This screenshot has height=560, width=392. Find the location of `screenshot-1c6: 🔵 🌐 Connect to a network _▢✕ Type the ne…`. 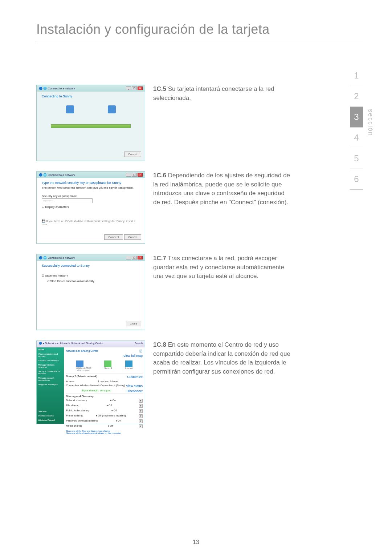

screenshot-1c6: 🔵 🌐 Connect to a network _▢✕ Type the ne… is located at coordinates (91, 208).